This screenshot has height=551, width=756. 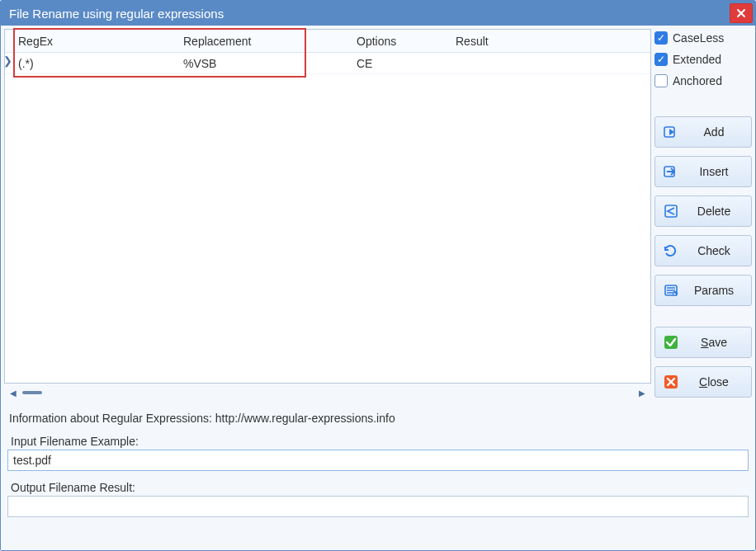 What do you see at coordinates (714, 172) in the screenshot?
I see `insert-button-label: Insert` at bounding box center [714, 172].